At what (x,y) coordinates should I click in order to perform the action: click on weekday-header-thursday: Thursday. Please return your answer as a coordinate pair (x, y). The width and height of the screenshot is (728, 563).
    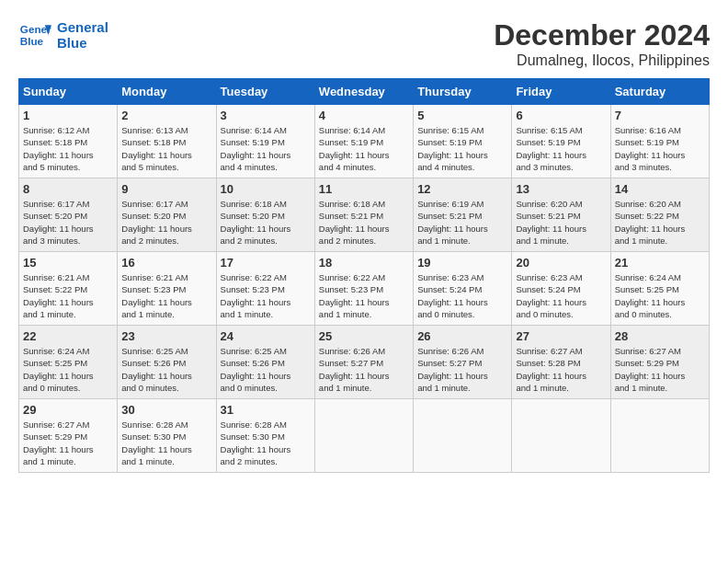
    Looking at the image, I should click on (463, 92).